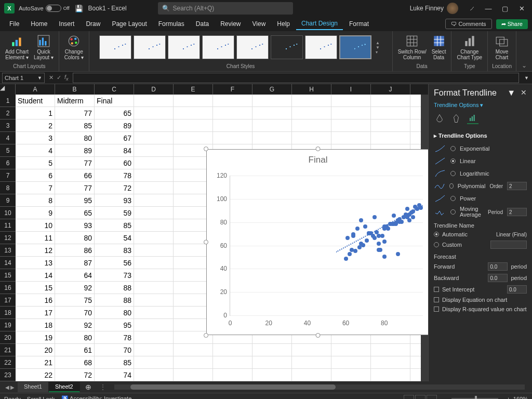 Image resolution: width=532 pixels, height=399 pixels. What do you see at coordinates (75, 151) in the screenshot?
I see `cell: 89` at bounding box center [75, 151].